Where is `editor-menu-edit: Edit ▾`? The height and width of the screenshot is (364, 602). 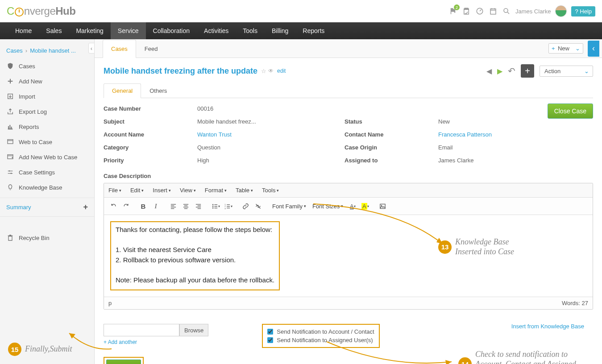 editor-menu-edit: Edit ▾ is located at coordinates (137, 190).